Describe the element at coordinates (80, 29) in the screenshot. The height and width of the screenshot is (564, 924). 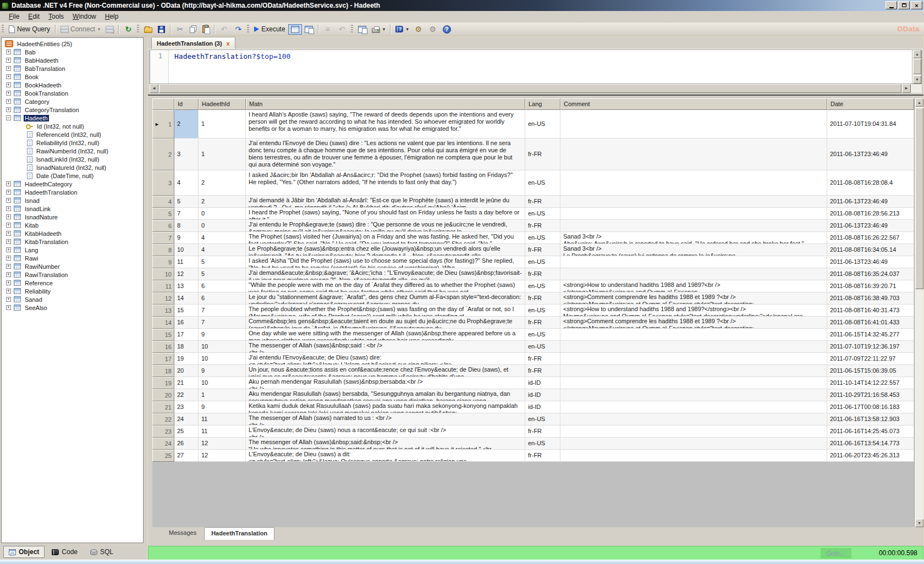
I see `connect-button: Connect ▾` at that location.